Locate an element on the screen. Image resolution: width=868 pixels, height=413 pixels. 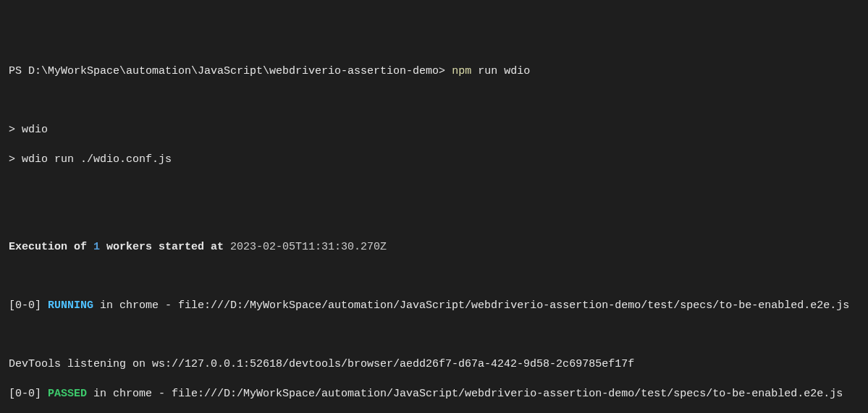
passed-rest: in chrome - file:///D:/MyWorkSpace/autom… is located at coordinates (465, 393).